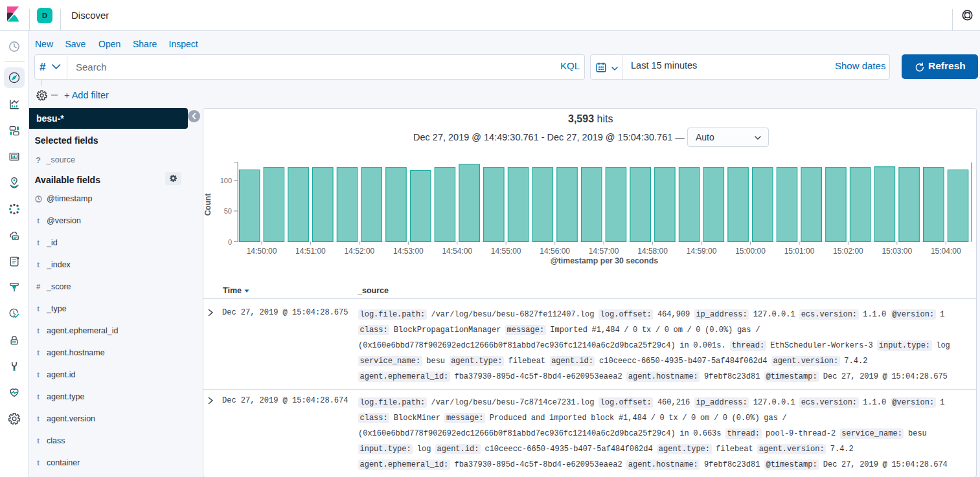 This screenshot has width=980, height=477. What do you see at coordinates (604, 251) in the screenshot?
I see `svg-text: 14:57:00` at bounding box center [604, 251].